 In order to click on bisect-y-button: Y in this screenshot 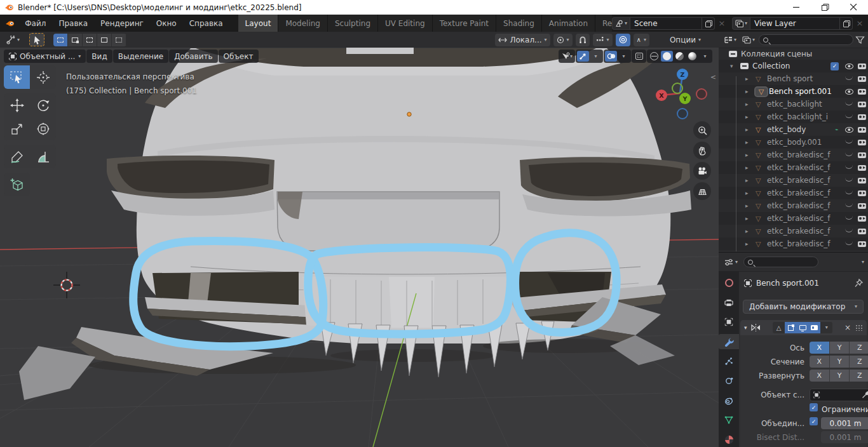, I will do `click(840, 362)`.